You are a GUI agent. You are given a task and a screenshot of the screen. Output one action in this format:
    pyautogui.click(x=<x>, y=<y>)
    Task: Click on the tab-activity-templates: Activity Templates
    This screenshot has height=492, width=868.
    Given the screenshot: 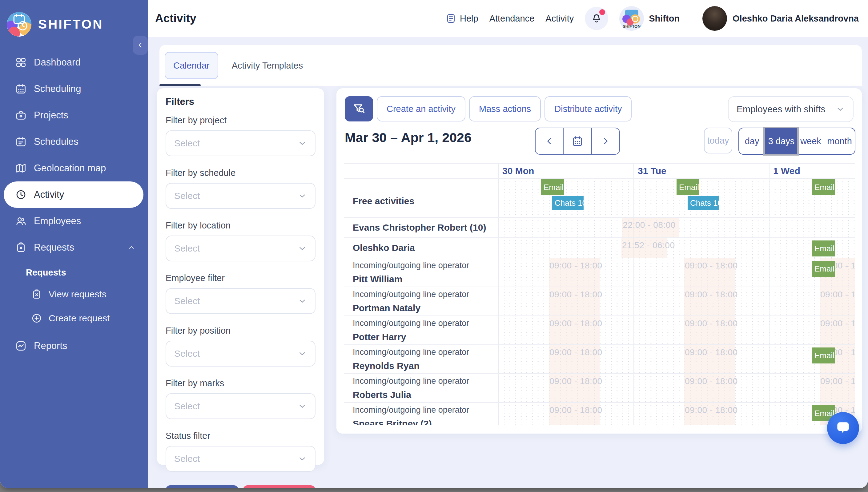 What is the action you would take?
    pyautogui.click(x=267, y=66)
    